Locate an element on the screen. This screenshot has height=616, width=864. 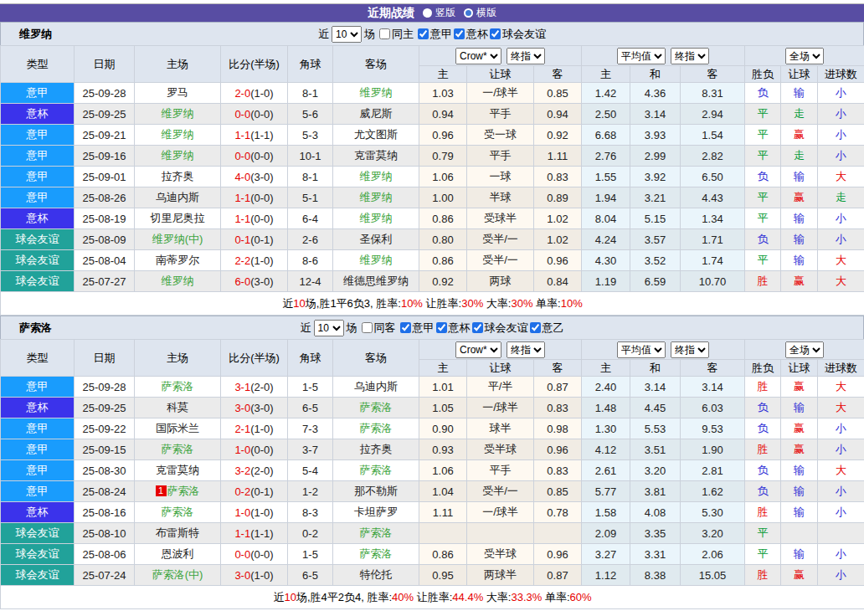
fulltime-score: 1-0 is located at coordinates (243, 512).